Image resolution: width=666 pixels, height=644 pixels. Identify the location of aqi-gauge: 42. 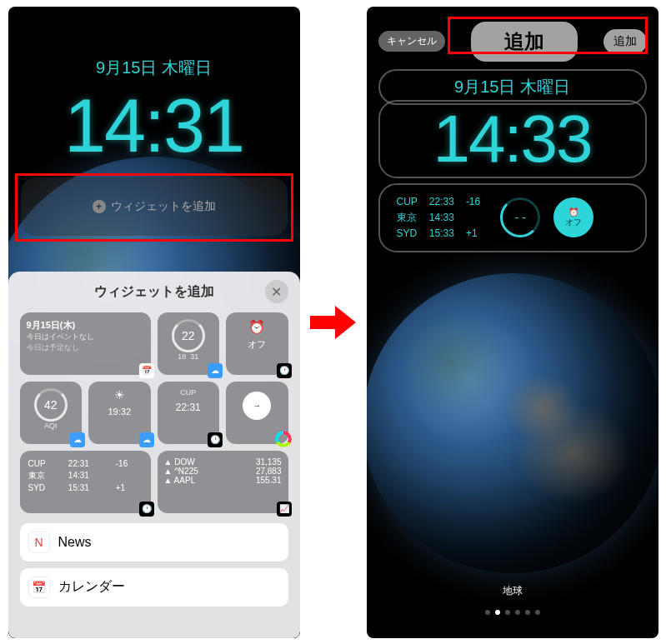
(51, 405).